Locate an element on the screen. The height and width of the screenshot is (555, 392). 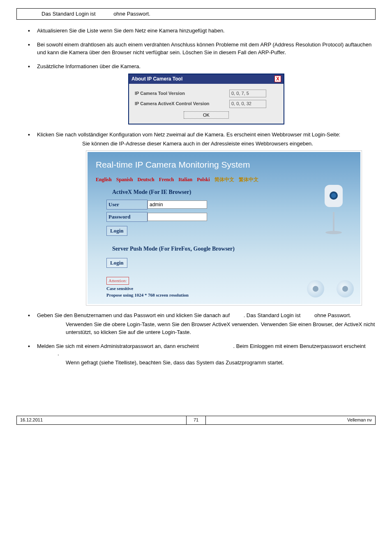
dialog-titlebar: About IP Camera Tool X is located at coordinates (206, 79).